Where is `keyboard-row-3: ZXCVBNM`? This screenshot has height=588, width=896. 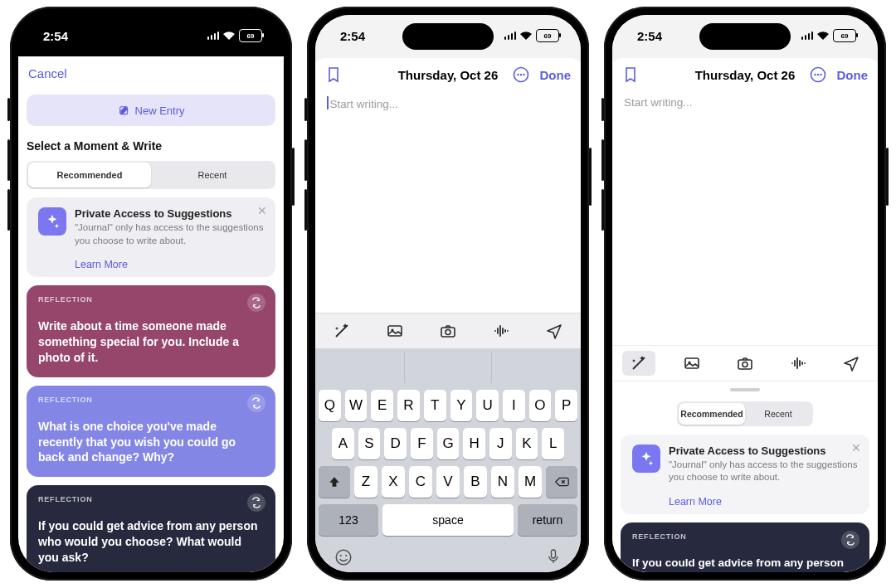
keyboard-row-3: ZXCVBNM is located at coordinates (448, 482).